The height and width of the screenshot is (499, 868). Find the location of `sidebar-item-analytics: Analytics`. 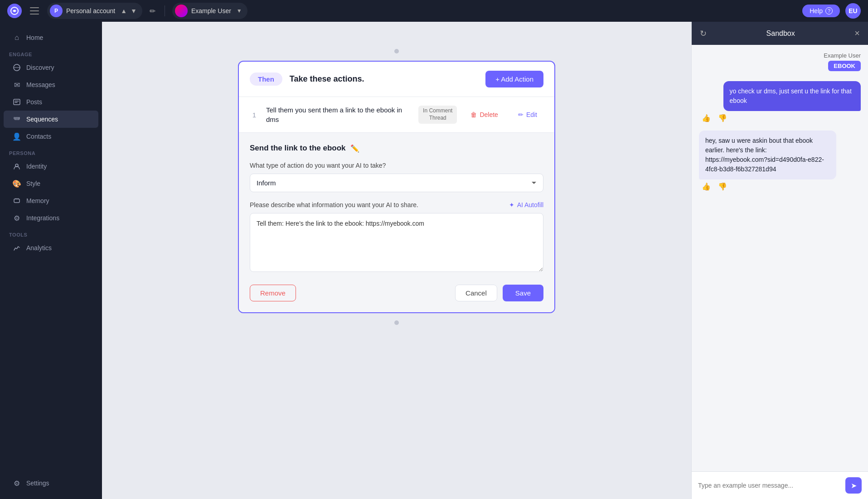

sidebar-item-analytics: Analytics is located at coordinates (51, 248).